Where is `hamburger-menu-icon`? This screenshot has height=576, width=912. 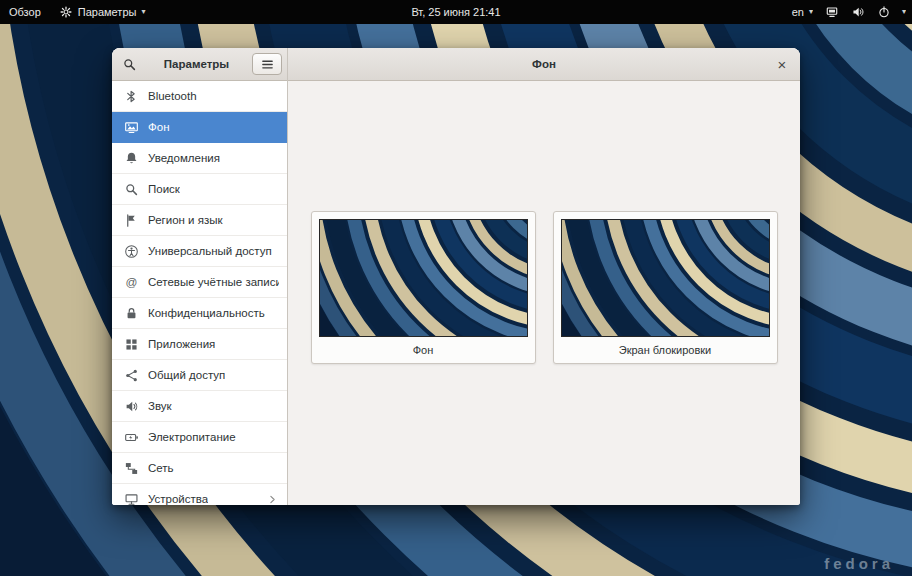 hamburger-menu-icon is located at coordinates (268, 64).